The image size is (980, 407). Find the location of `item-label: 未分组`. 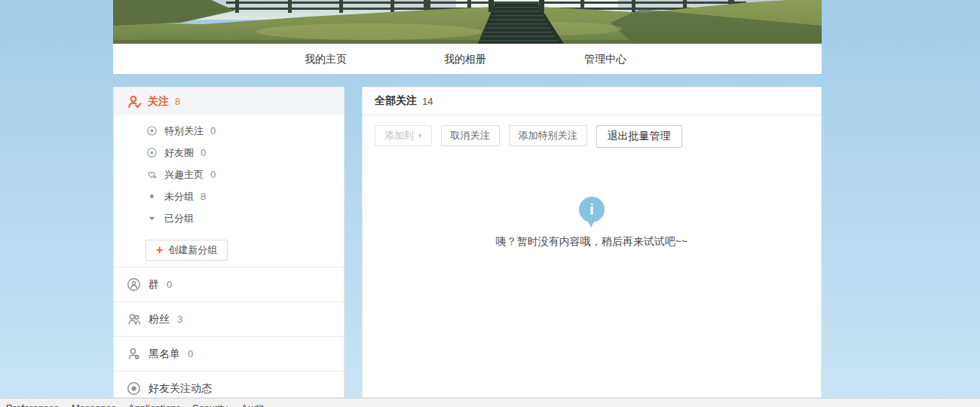

item-label: 未分组 is located at coordinates (179, 197).